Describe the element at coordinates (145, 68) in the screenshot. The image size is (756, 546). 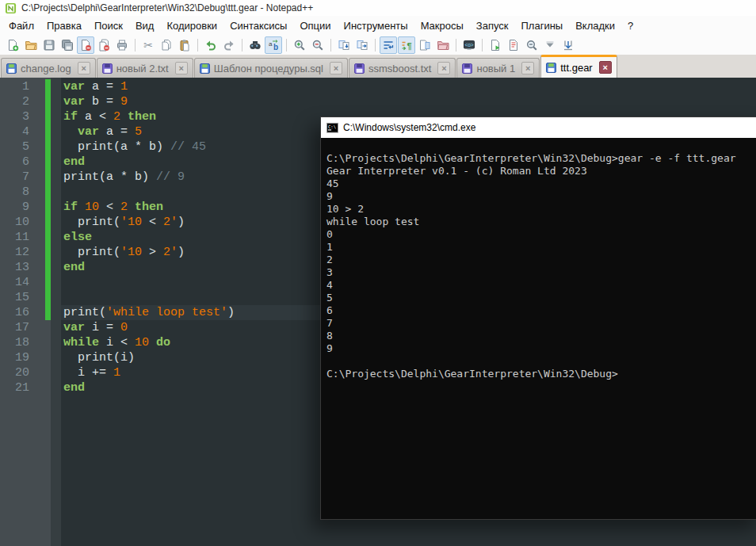
I see `tab-новый-2.txt: новый 2.txt×` at that location.